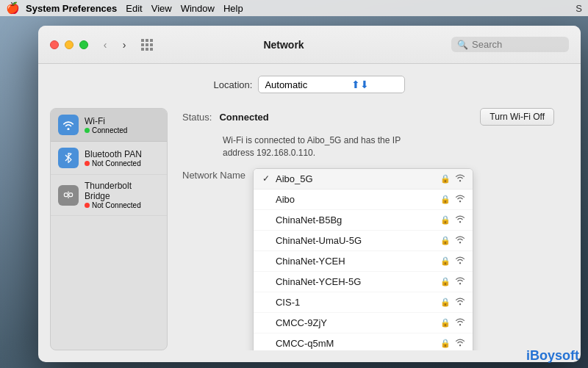 The height and width of the screenshot is (368, 588). I want to click on search-input, so click(517, 44).